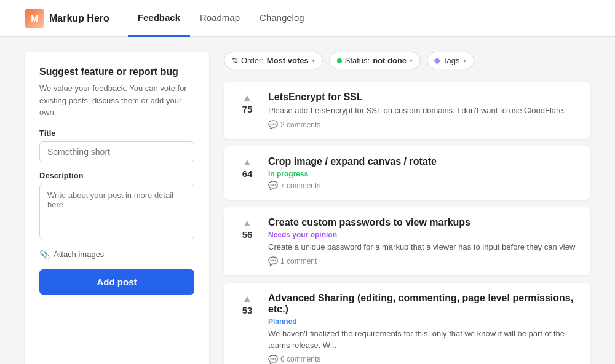 Image resolution: width=615 pixels, height=364 pixels. Describe the element at coordinates (375, 60) in the screenshot. I see `status-filter: Status: not done ▾` at that location.